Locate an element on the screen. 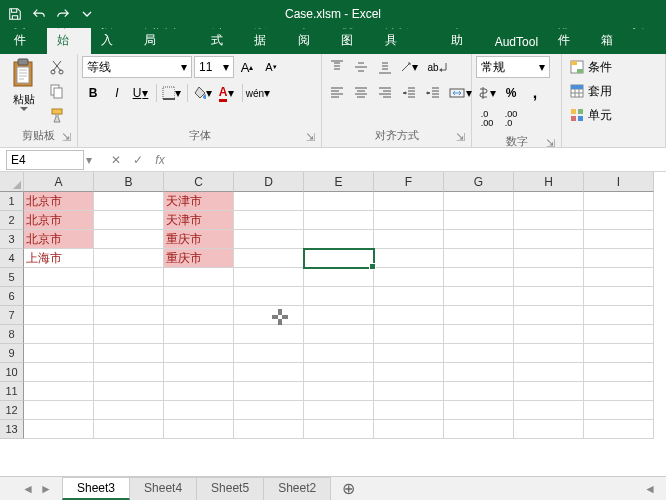 The height and width of the screenshot is (500, 666). decrease-indent-icon is located at coordinates (409, 93).